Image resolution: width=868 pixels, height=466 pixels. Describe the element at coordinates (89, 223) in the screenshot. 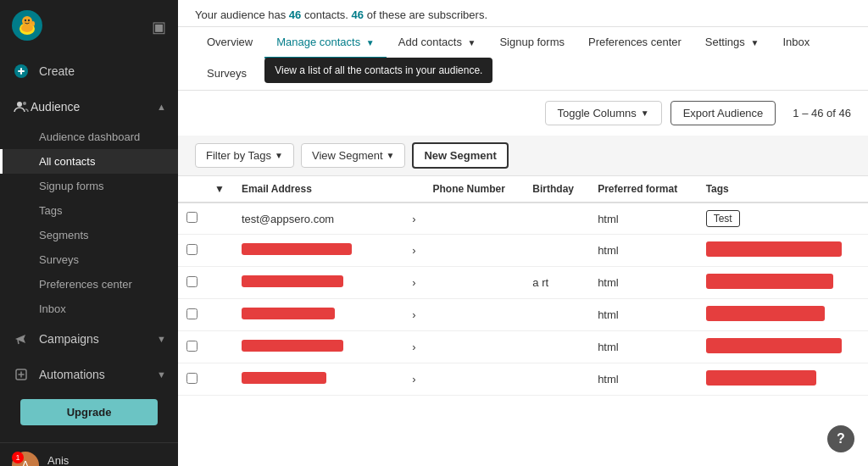

I see `audience-sub-items: Audience dashboard All contacts Signup f…` at that location.